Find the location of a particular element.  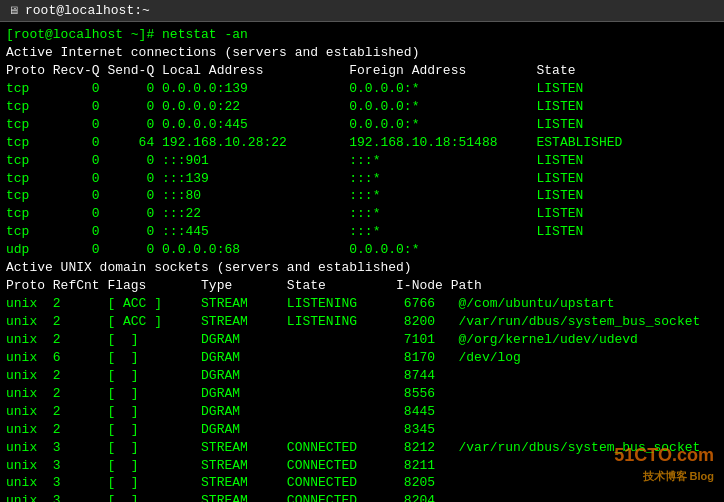

terminal-line: unix 2 [ ACC ] STREAM LISTENING 8200 /va… is located at coordinates (362, 322).